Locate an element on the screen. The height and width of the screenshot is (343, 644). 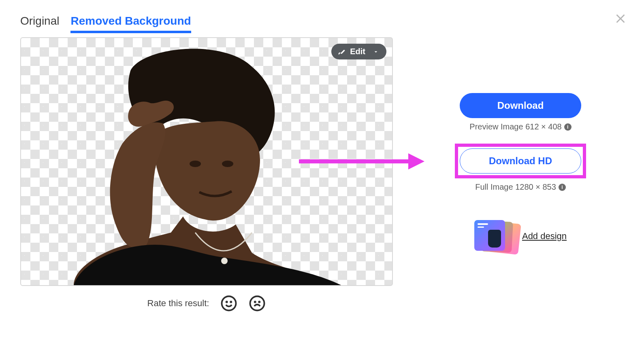
full-caption-text: Full Image 1280 × 853 is located at coordinates (516, 187).